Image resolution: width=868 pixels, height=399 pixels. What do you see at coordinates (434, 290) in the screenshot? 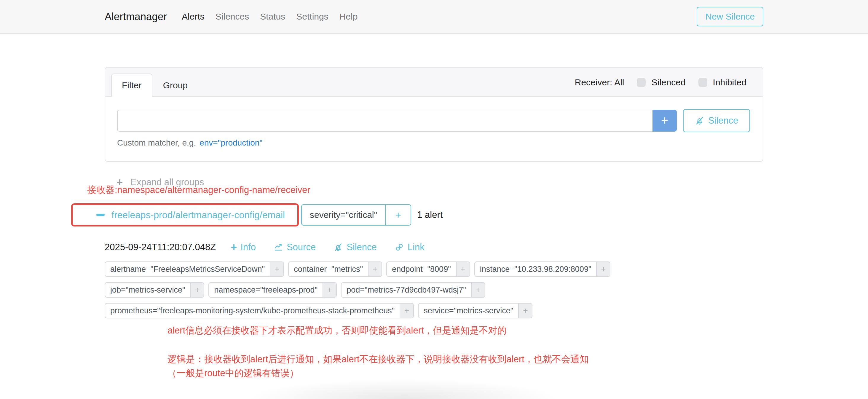
I see `alert-labels: alertname="FreeleapsMetricsServiceDown"+…` at bounding box center [434, 290].